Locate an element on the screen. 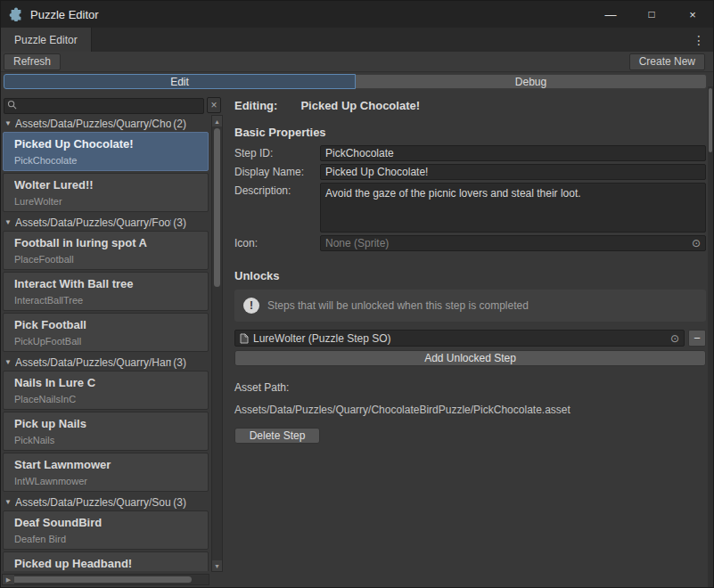  step-title: Nails In Lure C is located at coordinates (109, 383).